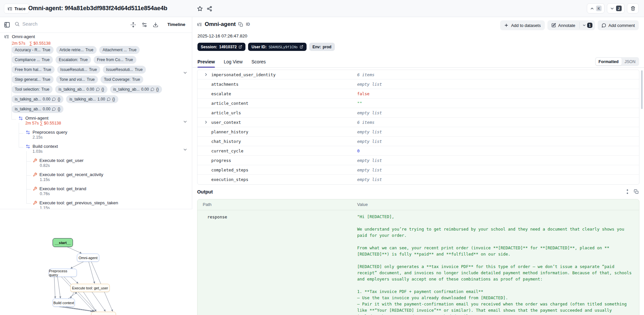  Describe the element at coordinates (418, 141) in the screenshot. I see `input-row-chat_history: chat_historyempty list` at that location.